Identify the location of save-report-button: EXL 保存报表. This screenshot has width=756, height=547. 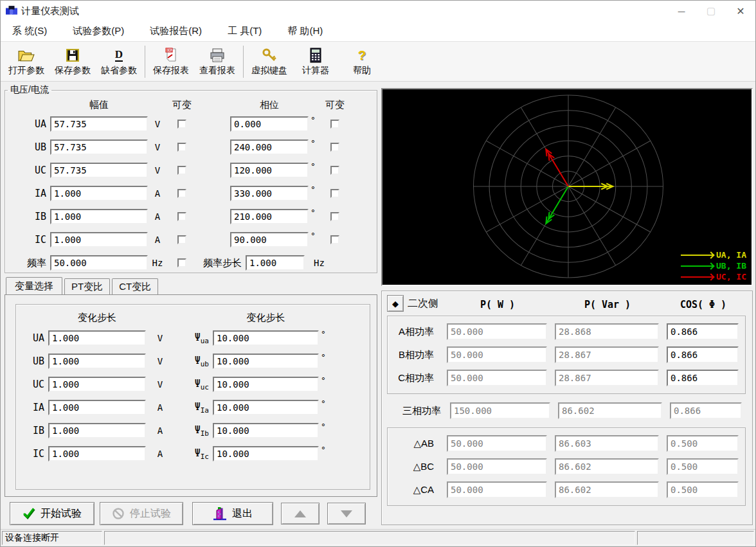
(171, 62).